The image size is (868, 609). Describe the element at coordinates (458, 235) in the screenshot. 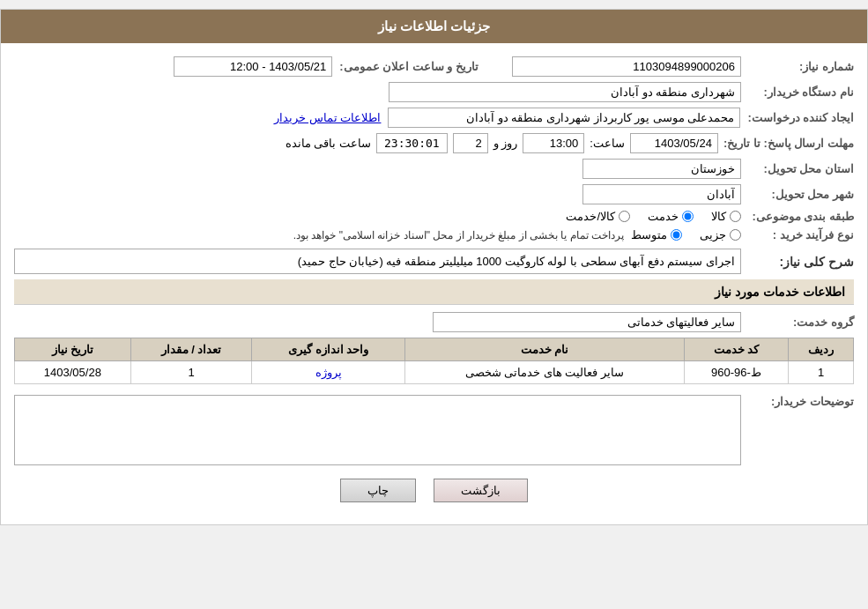

I see `farayand-note: پرداخت تمام یا بخشی از مبلغ خریدار از مح…` at that location.